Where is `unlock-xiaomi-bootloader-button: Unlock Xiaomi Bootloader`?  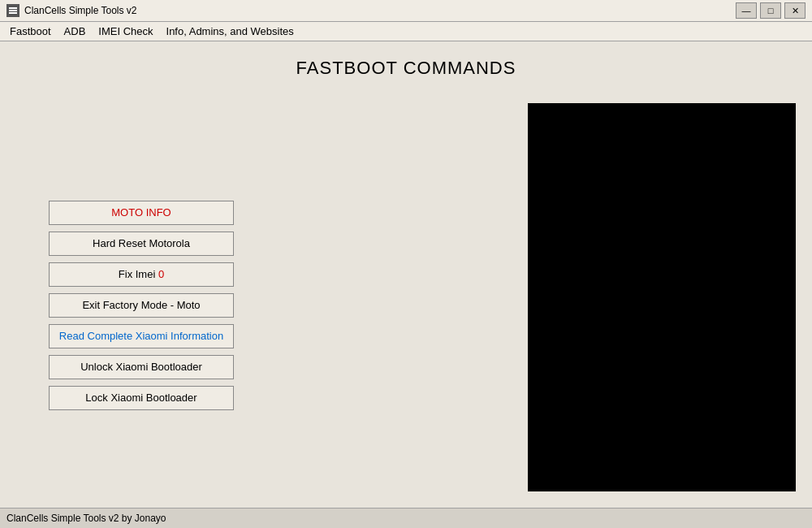 unlock-xiaomi-bootloader-button: Unlock Xiaomi Bootloader is located at coordinates (141, 367).